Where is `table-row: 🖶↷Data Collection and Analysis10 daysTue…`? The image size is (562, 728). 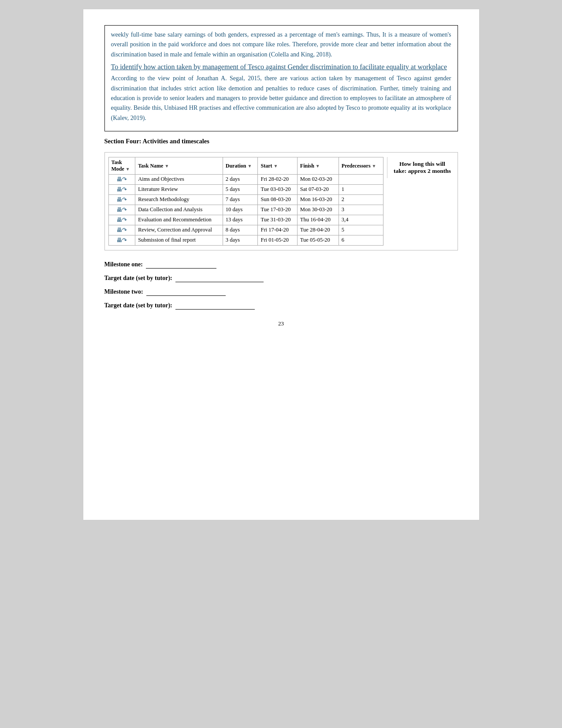
table-row: 🖶↷Data Collection and Analysis10 daysTue… is located at coordinates (246, 210).